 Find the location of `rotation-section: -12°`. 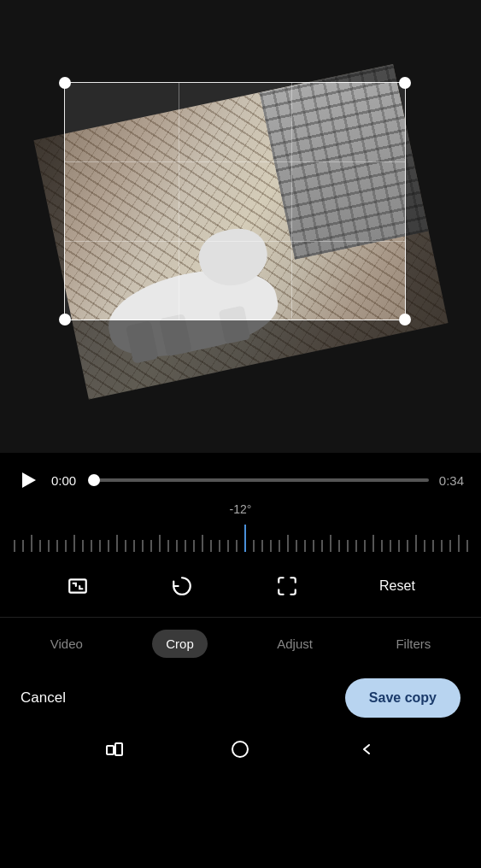

rotation-section: -12° is located at coordinates (241, 525).